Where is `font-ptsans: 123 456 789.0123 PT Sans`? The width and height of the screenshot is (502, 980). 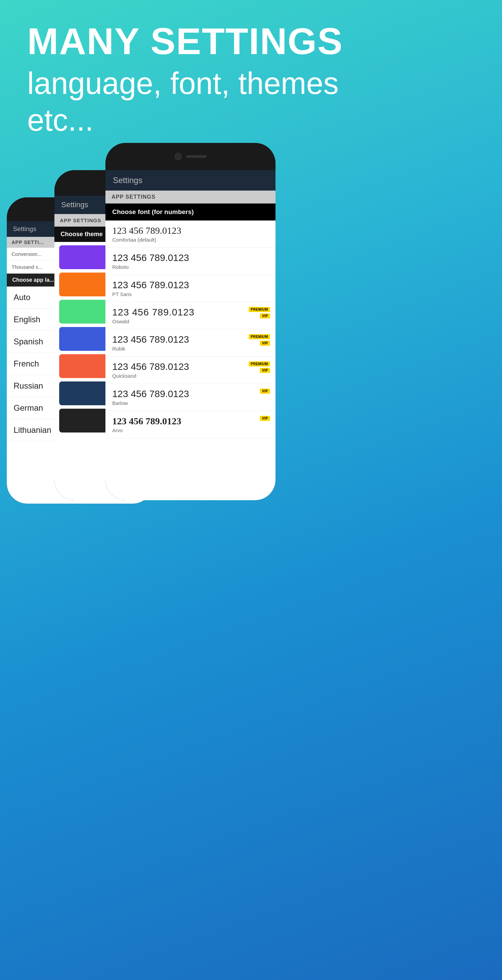 font-ptsans: 123 456 789.0123 PT Sans is located at coordinates (190, 288).